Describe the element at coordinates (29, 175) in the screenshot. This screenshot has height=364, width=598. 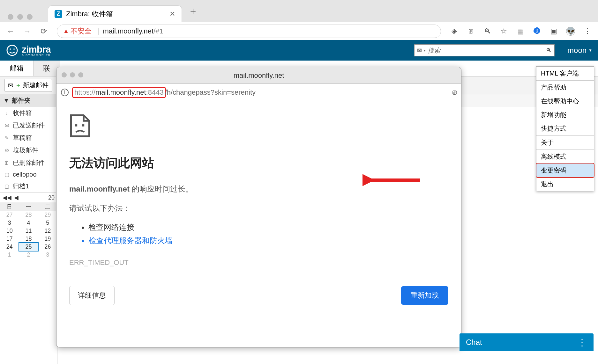
I see `folder-item: ▢cellopoo` at that location.